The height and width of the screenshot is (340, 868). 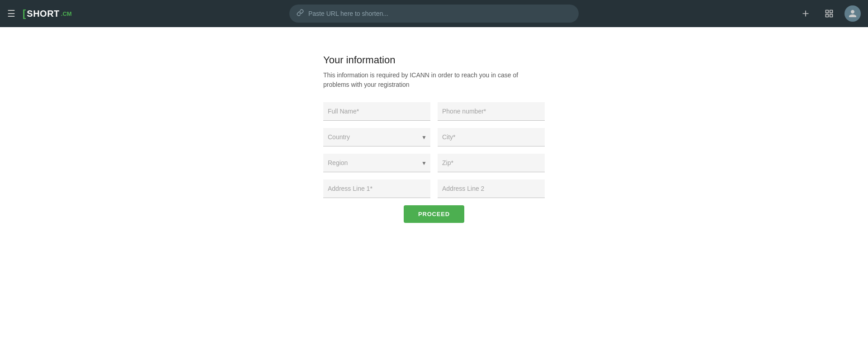 I want to click on url-bar: Paste URL here to shorten..., so click(x=434, y=14).